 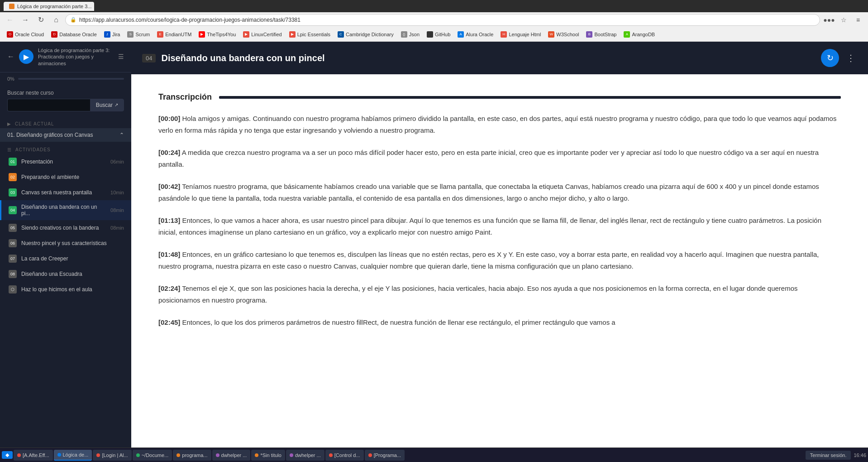 What do you see at coordinates (104, 105) in the screenshot?
I see `search-button-label: Buscar` at bounding box center [104, 105].